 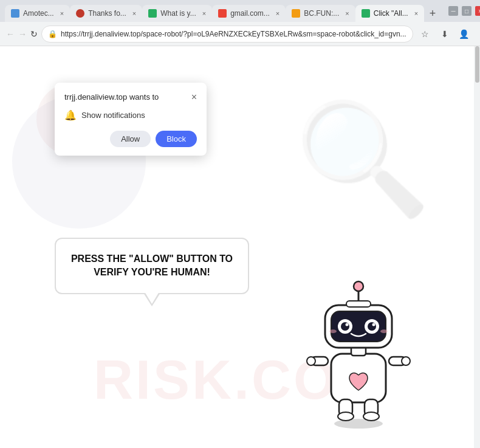 What do you see at coordinates (222, 13) in the screenshot?
I see `tab-favicon-gmail` at bounding box center [222, 13].